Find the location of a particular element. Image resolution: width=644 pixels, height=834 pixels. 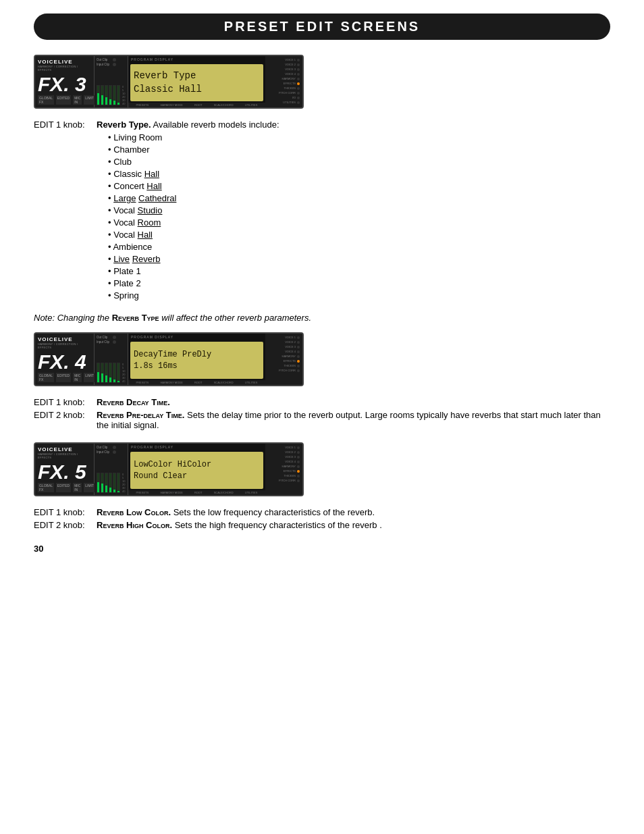

reverb-model-large-cathedral: Large Cathedral is located at coordinates (359, 199).